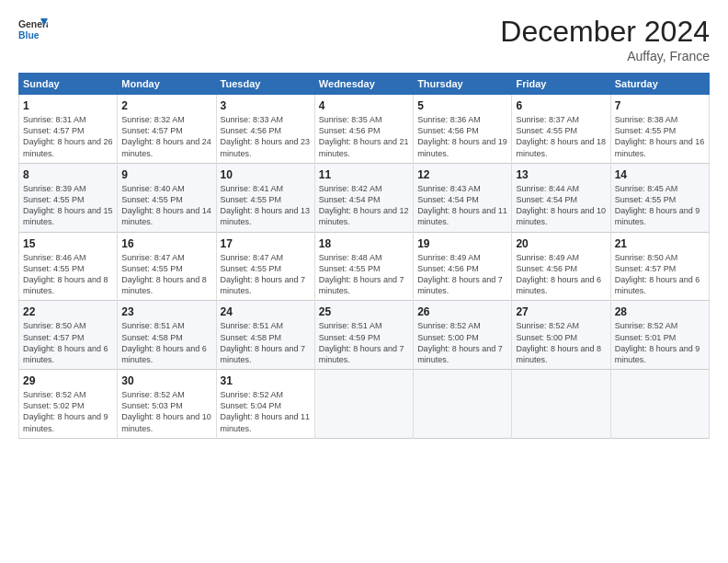  Describe the element at coordinates (166, 147) in the screenshot. I see `daylight-text: Daylight: 8 hours and 24 minutes.` at that location.